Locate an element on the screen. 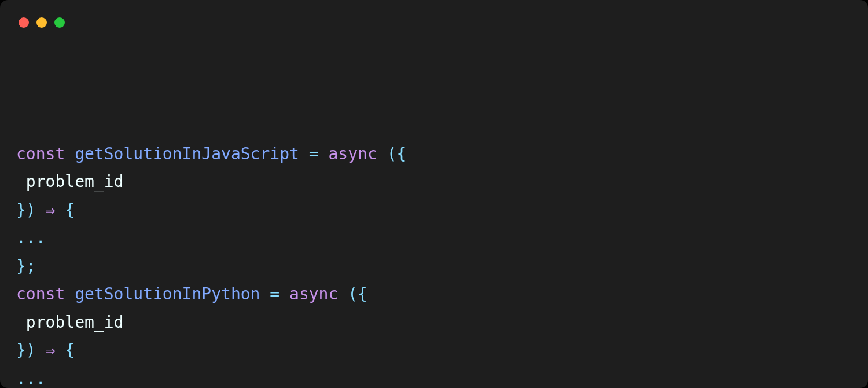 This screenshot has height=388, width=868. code-line: const getSolutionInPython = async ({ is located at coordinates (434, 294).